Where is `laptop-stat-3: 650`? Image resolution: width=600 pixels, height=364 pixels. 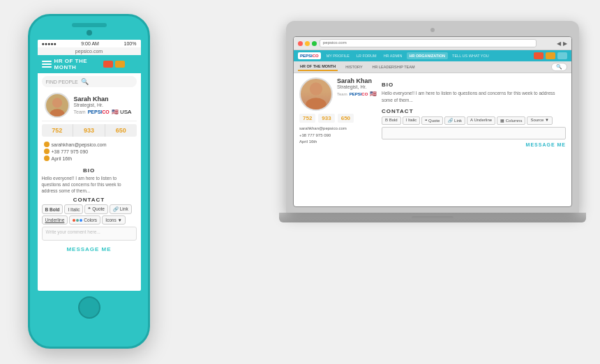
laptop-stat-3: 650 is located at coordinates (346, 119).